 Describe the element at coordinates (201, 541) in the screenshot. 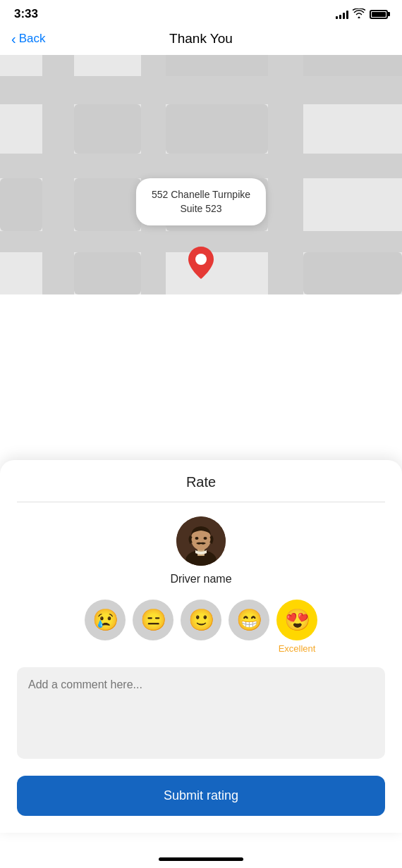

I see `driver-avatar` at that location.